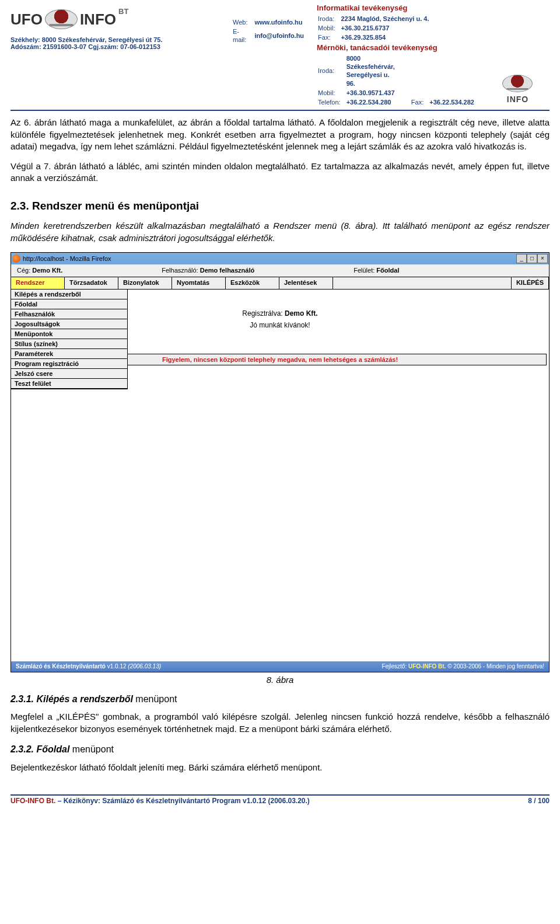  Describe the element at coordinates (280, 723) in the screenshot. I see `paragraph-4: Megfelel a „KILÉPÉS" gombnak, a programb…` at that location.